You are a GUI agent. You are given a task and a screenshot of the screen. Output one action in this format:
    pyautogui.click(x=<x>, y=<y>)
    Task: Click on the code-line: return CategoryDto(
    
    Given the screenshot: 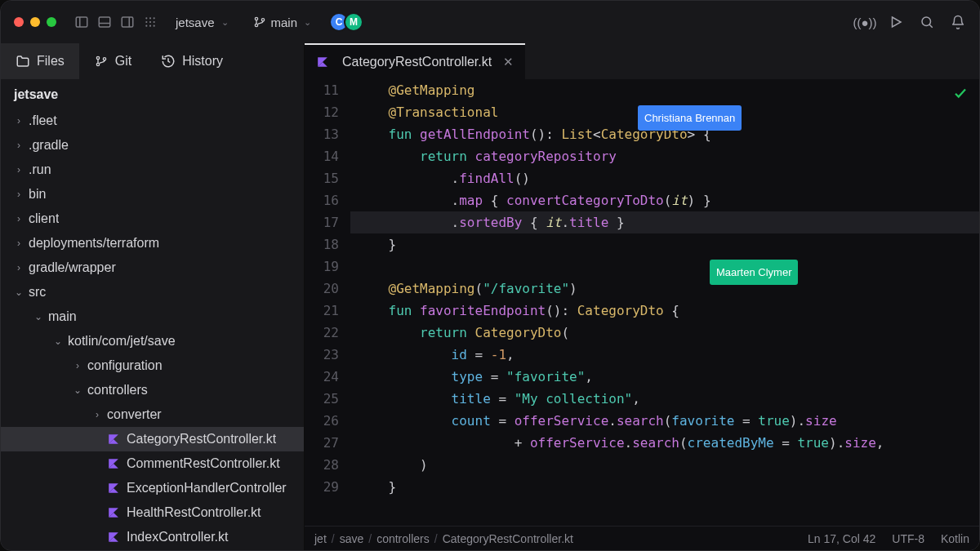 What is the action you would take?
    pyautogui.click(x=665, y=333)
    